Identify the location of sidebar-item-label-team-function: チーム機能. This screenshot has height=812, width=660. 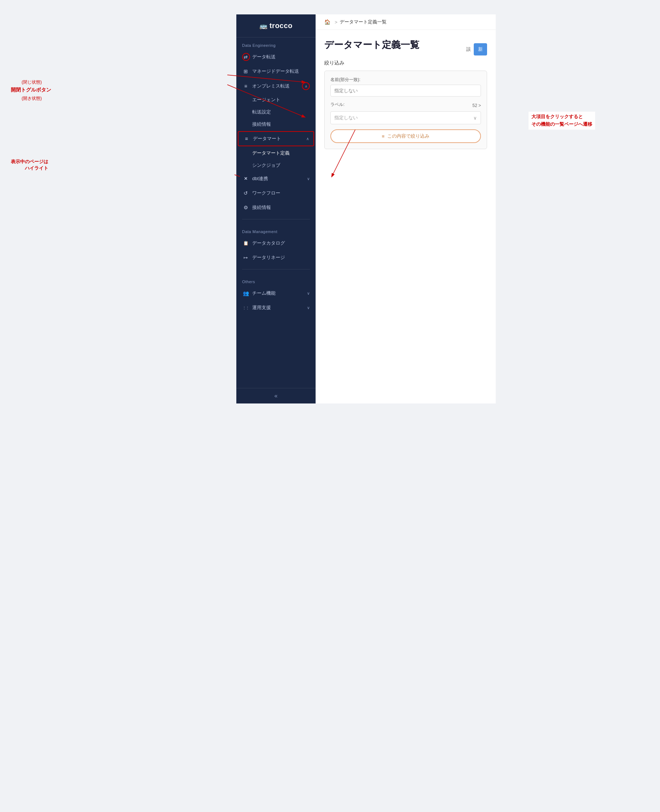
(279, 293).